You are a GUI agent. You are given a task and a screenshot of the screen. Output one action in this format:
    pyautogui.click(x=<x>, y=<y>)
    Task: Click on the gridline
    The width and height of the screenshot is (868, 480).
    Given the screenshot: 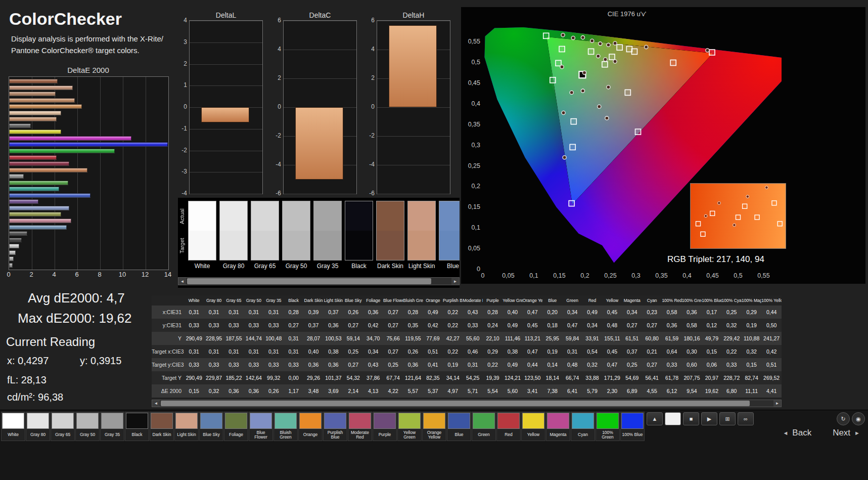 What is the action you would take?
    pyautogui.click(x=414, y=165)
    